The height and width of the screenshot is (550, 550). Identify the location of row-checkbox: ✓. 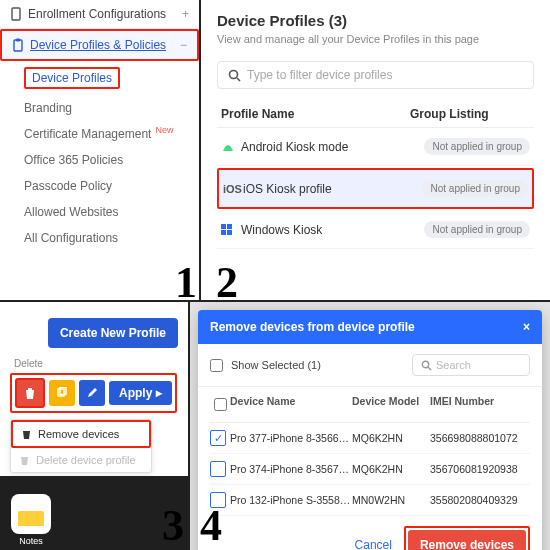
(218, 438).